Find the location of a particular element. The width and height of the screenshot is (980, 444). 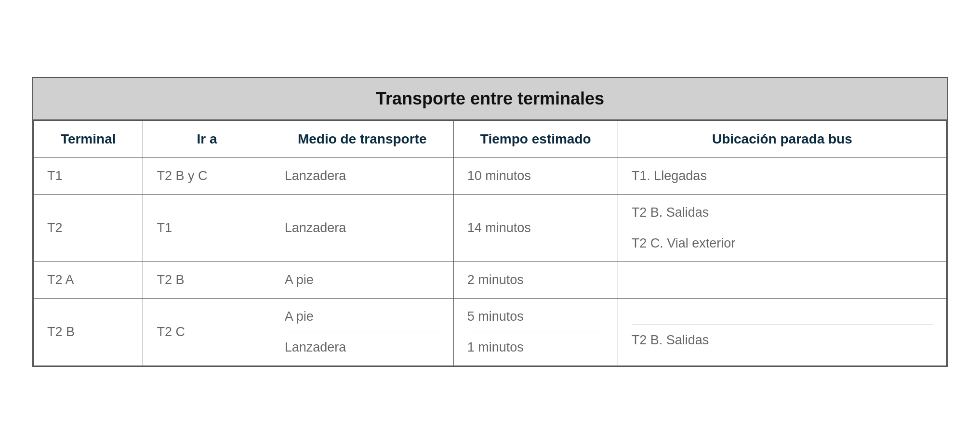

ubicacion-sub-bottom: T2 B. Salidas is located at coordinates (782, 342).